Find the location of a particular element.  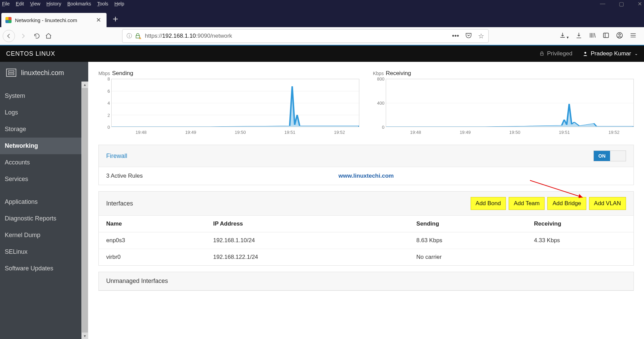

cockpit-brand: CENTOS LINUX is located at coordinates (31, 54).